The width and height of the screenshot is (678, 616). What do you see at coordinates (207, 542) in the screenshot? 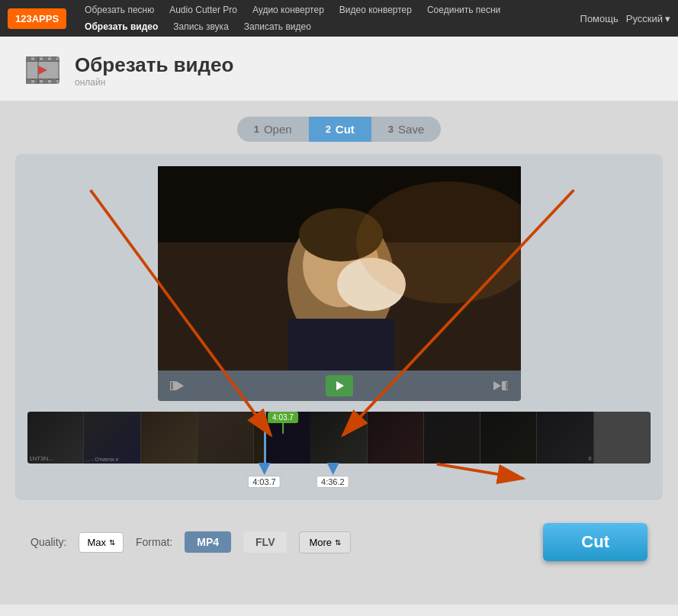
I see `format-mp4-button: MP4` at bounding box center [207, 542].